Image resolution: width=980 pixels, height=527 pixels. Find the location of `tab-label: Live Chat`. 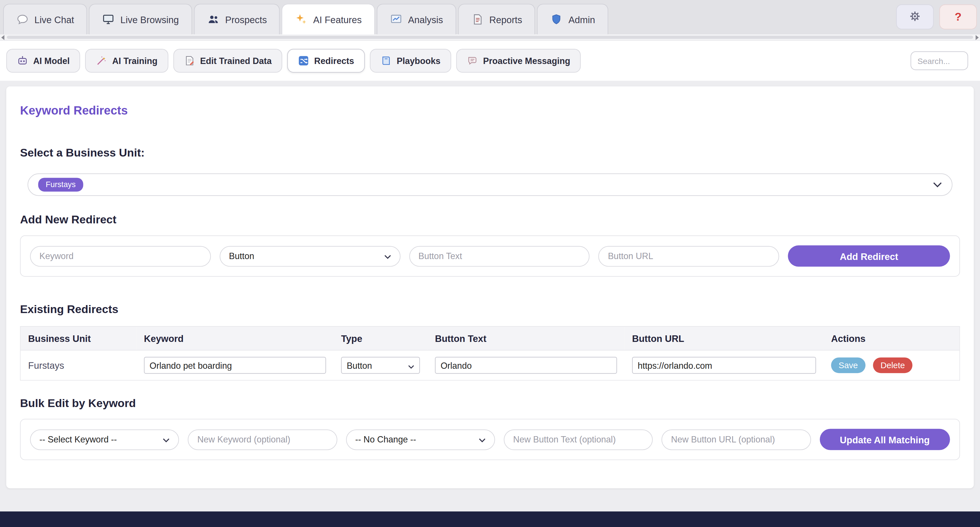

tab-label: Live Chat is located at coordinates (54, 19).